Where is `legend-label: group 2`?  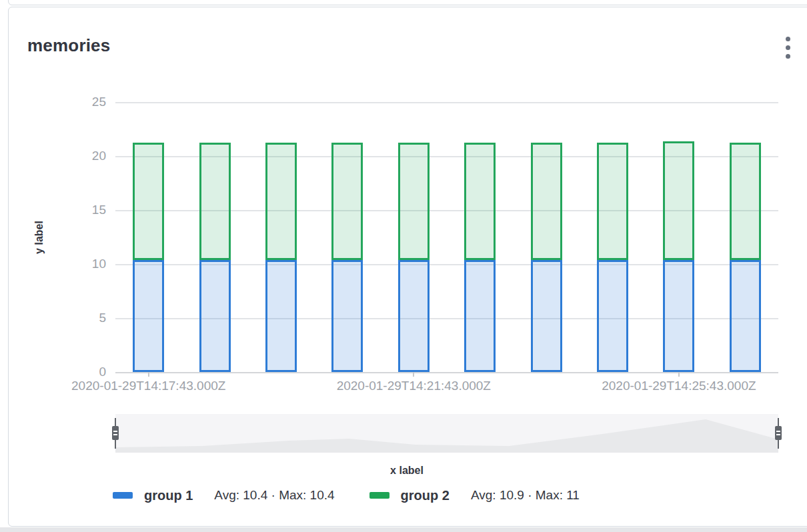 legend-label: group 2 is located at coordinates (426, 496).